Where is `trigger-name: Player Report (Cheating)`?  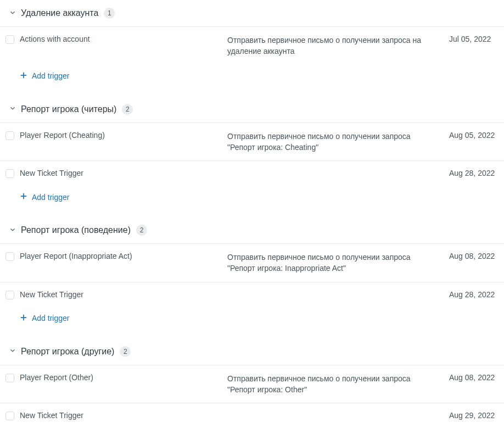 trigger-name: Player Report (Cheating) is located at coordinates (124, 135).